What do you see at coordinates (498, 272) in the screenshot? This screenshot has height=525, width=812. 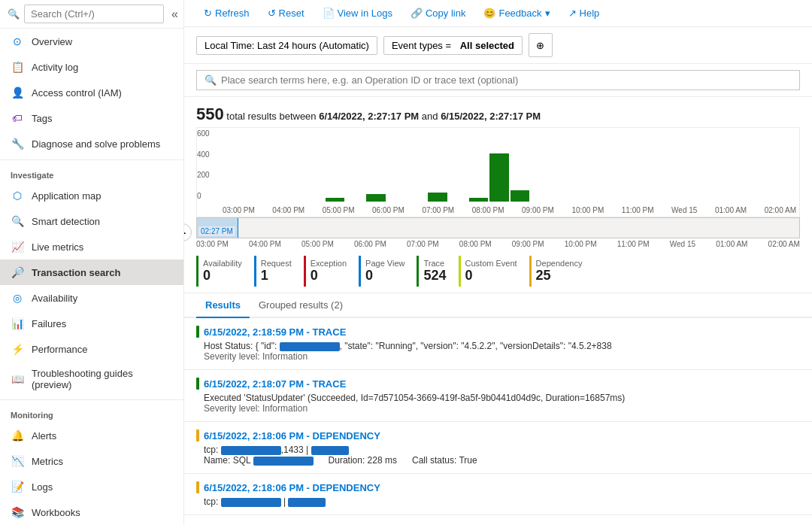 I see `event-counts: Availability 0Request 1Exception 0Page V…` at bounding box center [498, 272].